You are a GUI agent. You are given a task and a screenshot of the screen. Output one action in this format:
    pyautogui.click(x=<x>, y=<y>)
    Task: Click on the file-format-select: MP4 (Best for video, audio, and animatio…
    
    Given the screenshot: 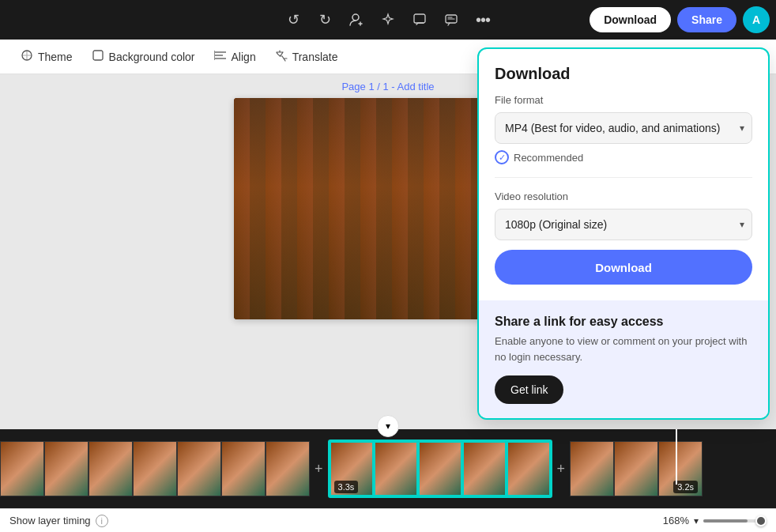 What is the action you would take?
    pyautogui.click(x=623, y=128)
    